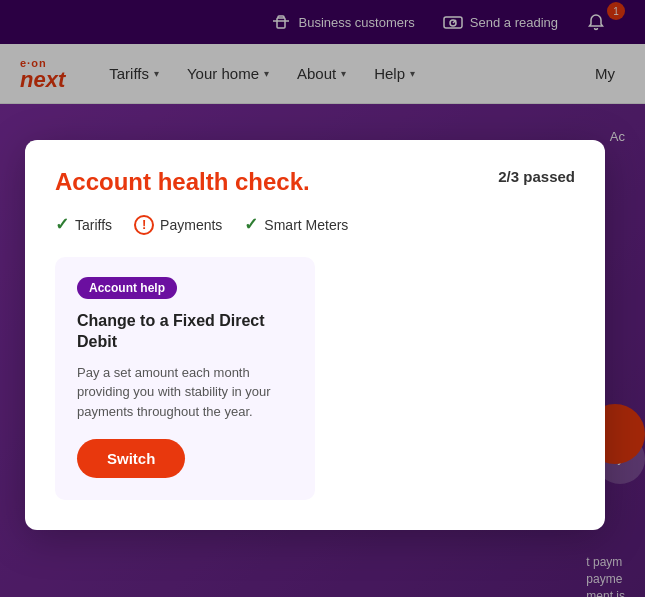 Image resolution: width=645 pixels, height=597 pixels. What do you see at coordinates (182, 182) in the screenshot?
I see `modal-title: Account health check.` at bounding box center [182, 182].